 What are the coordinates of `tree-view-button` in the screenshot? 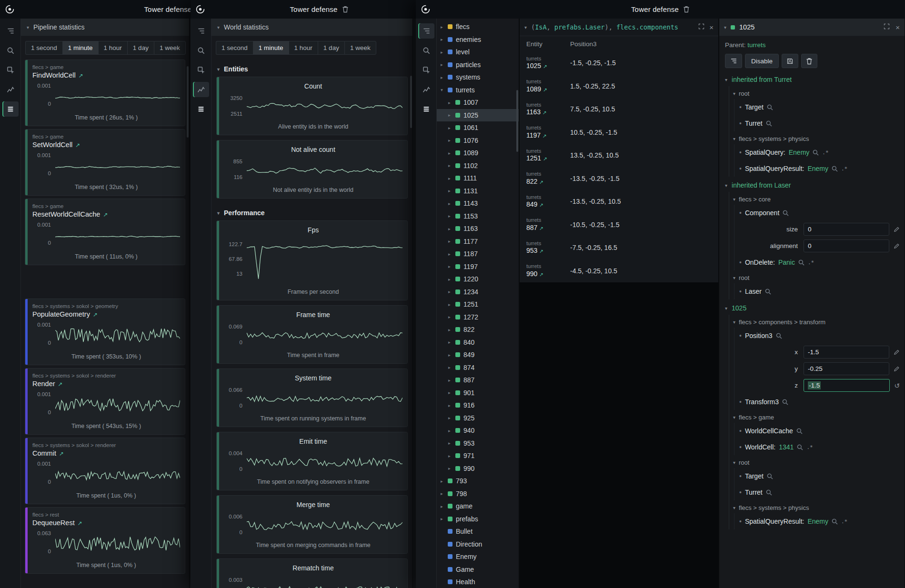 It's located at (734, 61).